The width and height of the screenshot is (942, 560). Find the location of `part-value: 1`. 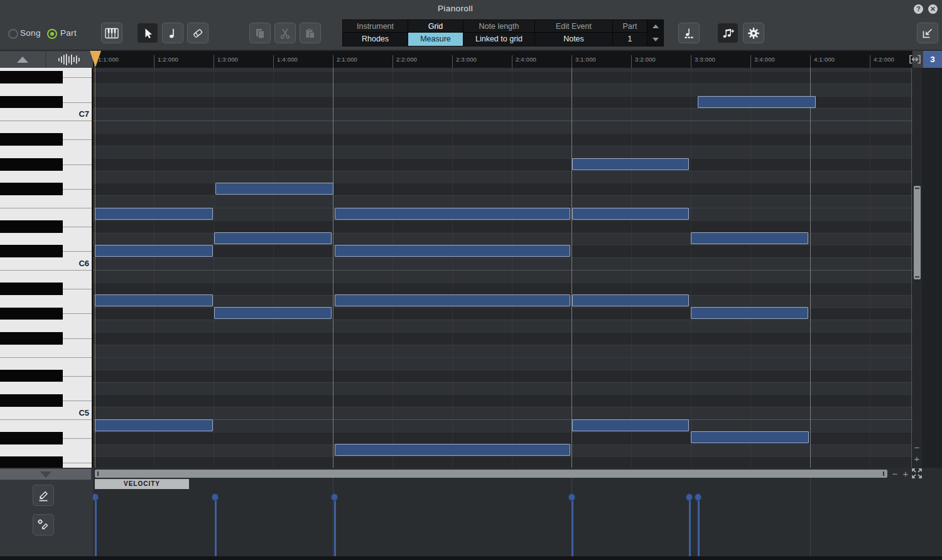

part-value: 1 is located at coordinates (630, 39).